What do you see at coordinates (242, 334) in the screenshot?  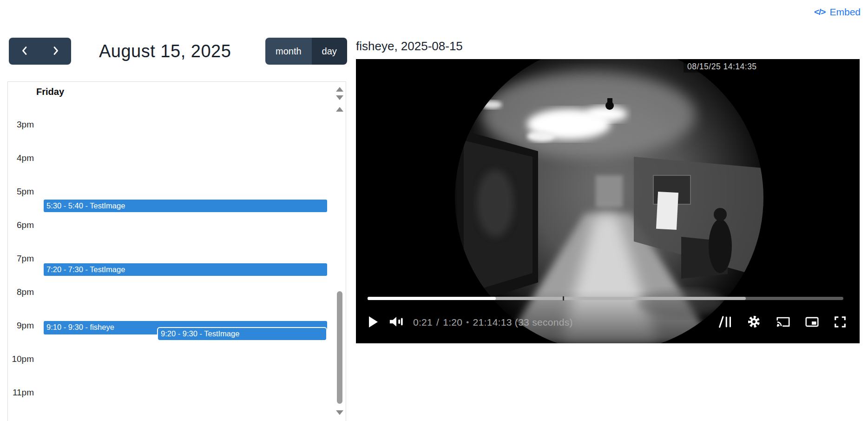 I see `calendar-event-920-testimage: 9:20 - 9:30 - TestImage` at bounding box center [242, 334].